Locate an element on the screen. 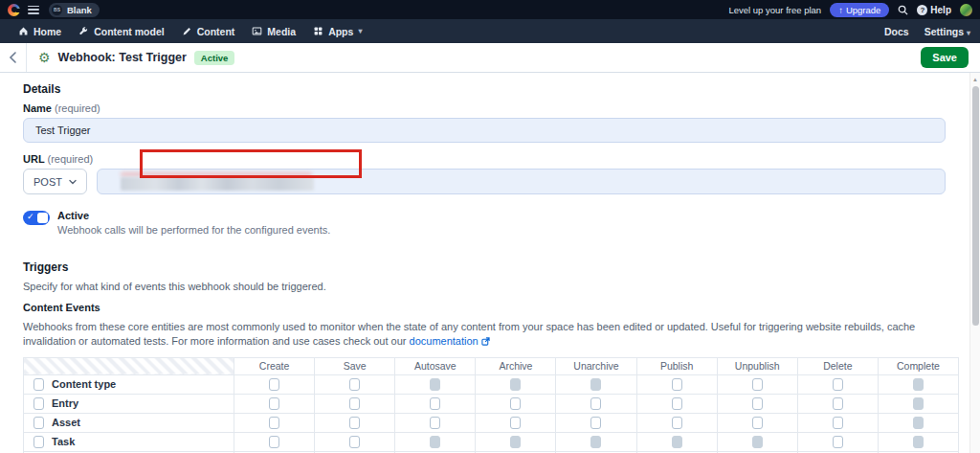  plan-upsell-text: Level up your free plan is located at coordinates (775, 10).